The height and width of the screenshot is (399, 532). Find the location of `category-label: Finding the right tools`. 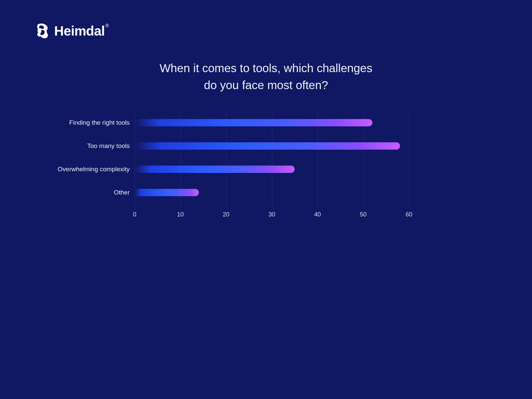

category-label: Finding the right tools is located at coordinates (93, 123).